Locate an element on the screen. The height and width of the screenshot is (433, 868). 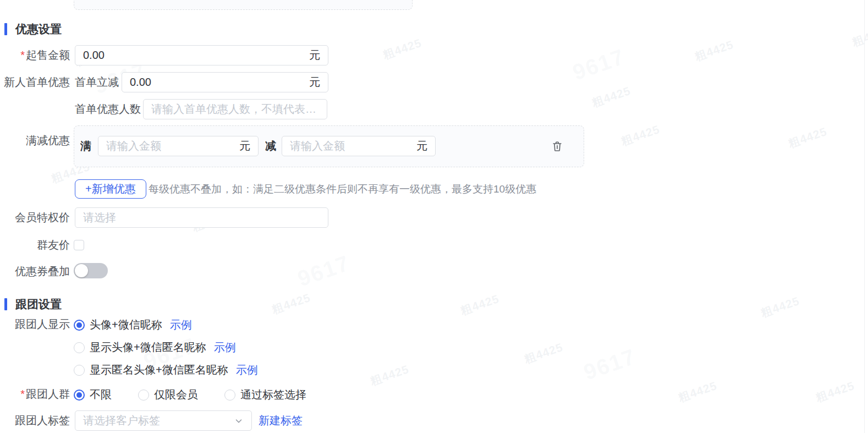
follower-audience-label: *跟团人群 is located at coordinates (35, 394).